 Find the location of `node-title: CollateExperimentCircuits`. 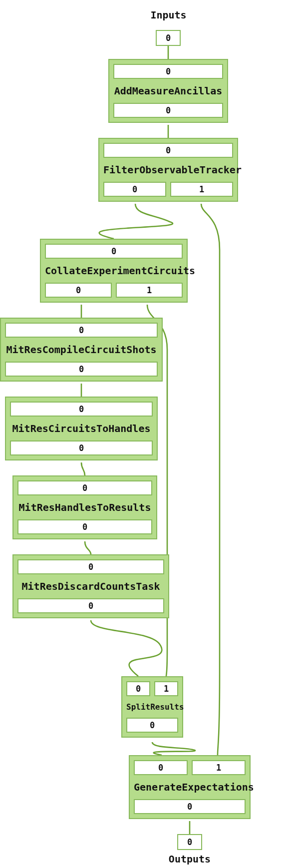

node-title: CollateExperimentCircuits is located at coordinates (114, 271).